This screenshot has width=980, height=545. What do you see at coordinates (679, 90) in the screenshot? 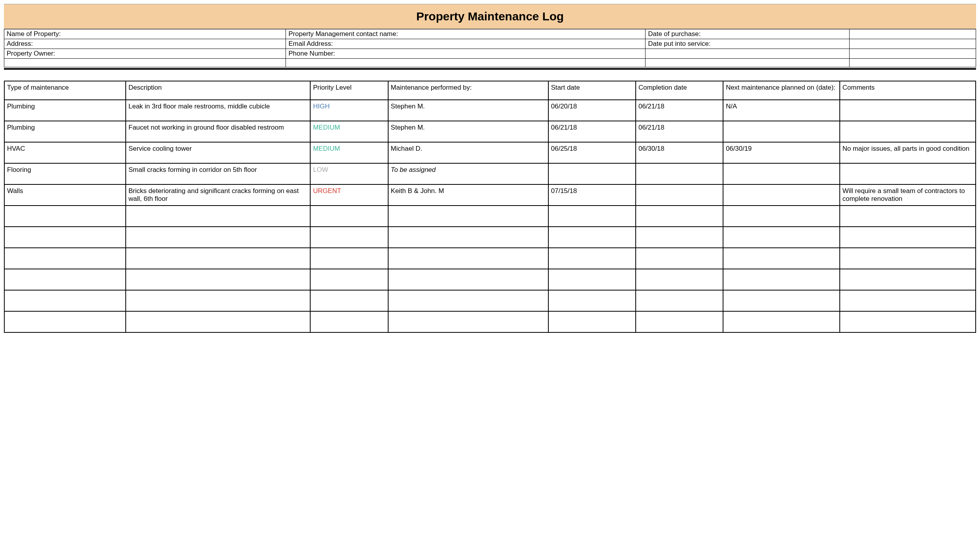
I see `log-header: Completion date` at bounding box center [679, 90].